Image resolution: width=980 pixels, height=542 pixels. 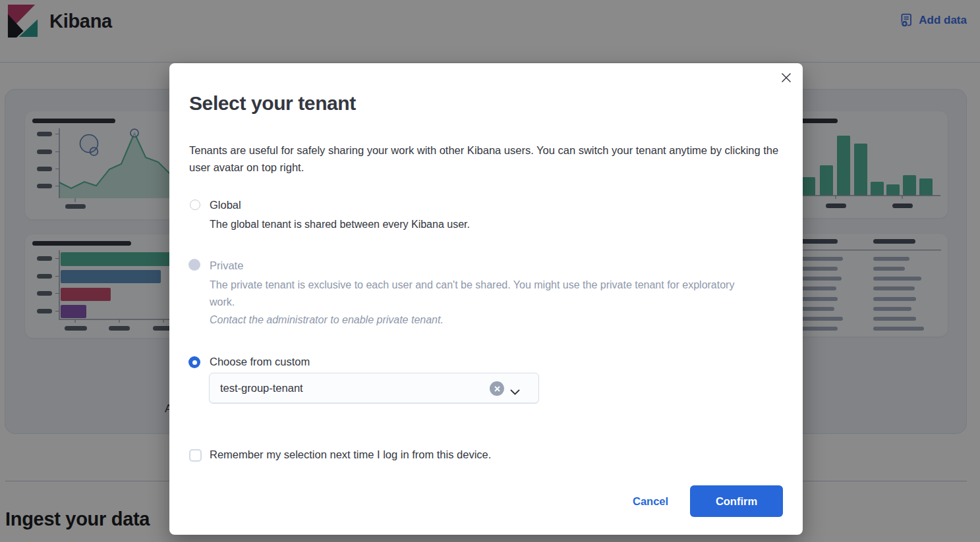 What do you see at coordinates (786, 78) in the screenshot?
I see `modal-close-button` at bounding box center [786, 78].